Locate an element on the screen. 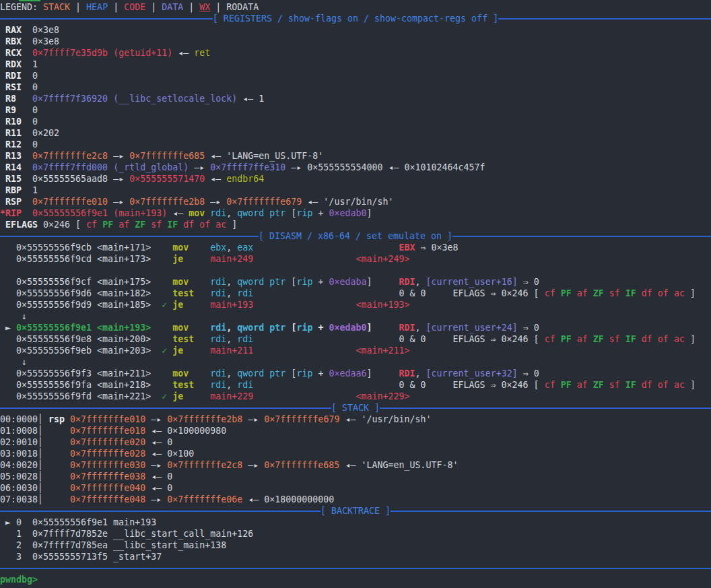 Image resolution: width=711 pixels, height=588 pixels. terminal-line: RSI 0 is located at coordinates (356, 88).